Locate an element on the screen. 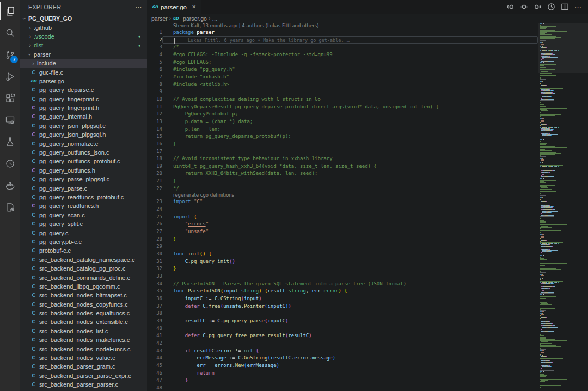 The image size is (588, 391). code-line-4: 4#cgo CFLAGS: -Iinclude -g -fstack-prote… is located at coordinates (342, 55).